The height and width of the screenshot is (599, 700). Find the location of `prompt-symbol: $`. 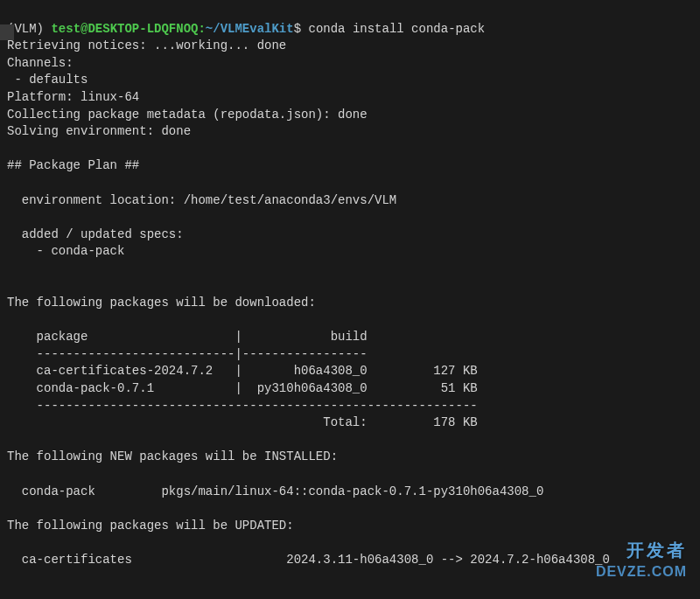

prompt-symbol: $ is located at coordinates (301, 29).